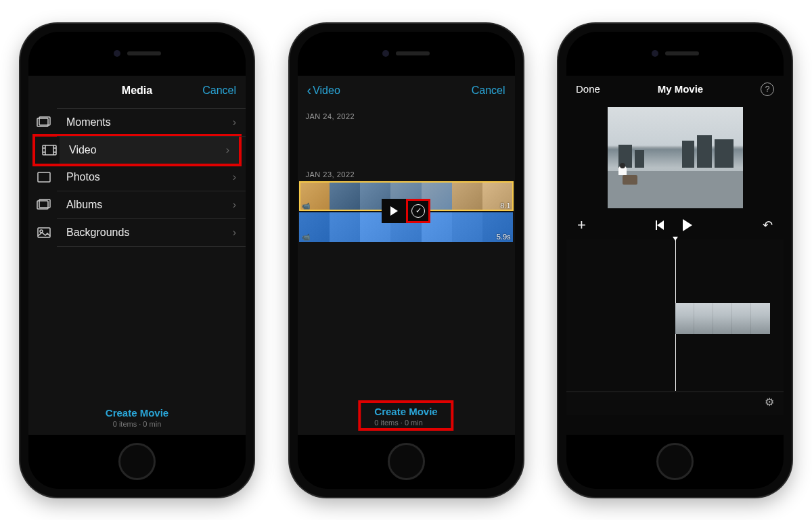 The height and width of the screenshot is (520, 812). What do you see at coordinates (149, 150) in the screenshot?
I see `row-video: Video ›` at bounding box center [149, 150].